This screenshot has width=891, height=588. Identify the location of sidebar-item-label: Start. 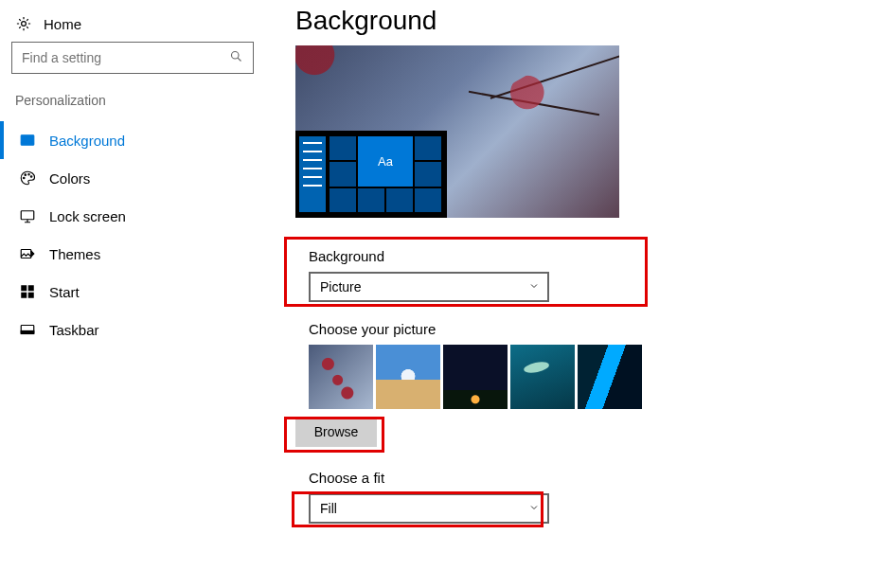
(64, 292).